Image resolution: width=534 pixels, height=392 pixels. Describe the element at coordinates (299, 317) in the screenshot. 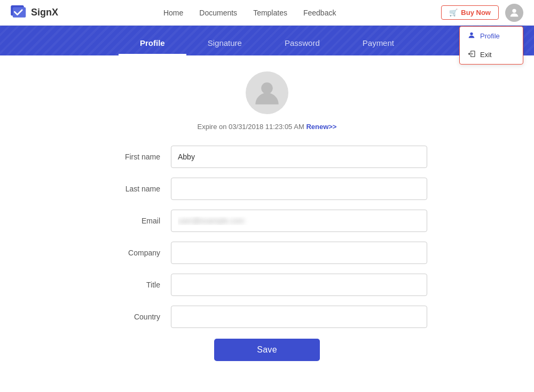

I see `country-input` at that location.